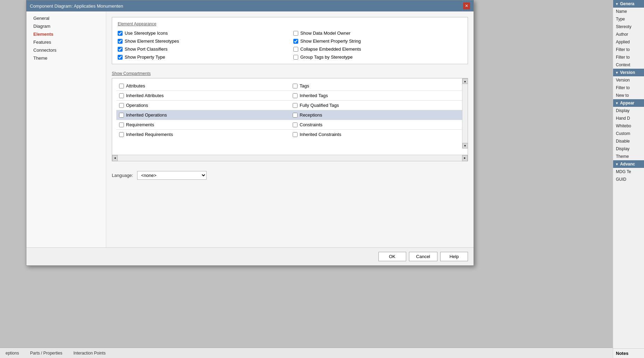 This screenshot has width=644, height=358. What do you see at coordinates (326, 57) in the screenshot?
I see `checkbox-group-tags-by-stereotype-label: Group Tags by Stereotype` at bounding box center [326, 57].